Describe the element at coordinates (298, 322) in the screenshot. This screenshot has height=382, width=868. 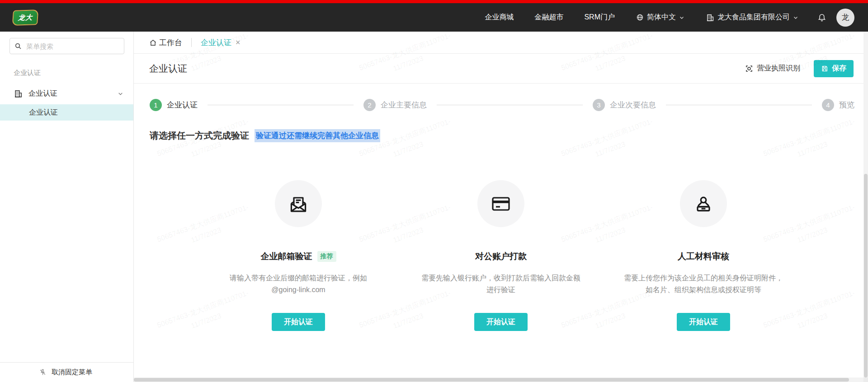
I see `start-cert-email-button: 开始认证` at that location.